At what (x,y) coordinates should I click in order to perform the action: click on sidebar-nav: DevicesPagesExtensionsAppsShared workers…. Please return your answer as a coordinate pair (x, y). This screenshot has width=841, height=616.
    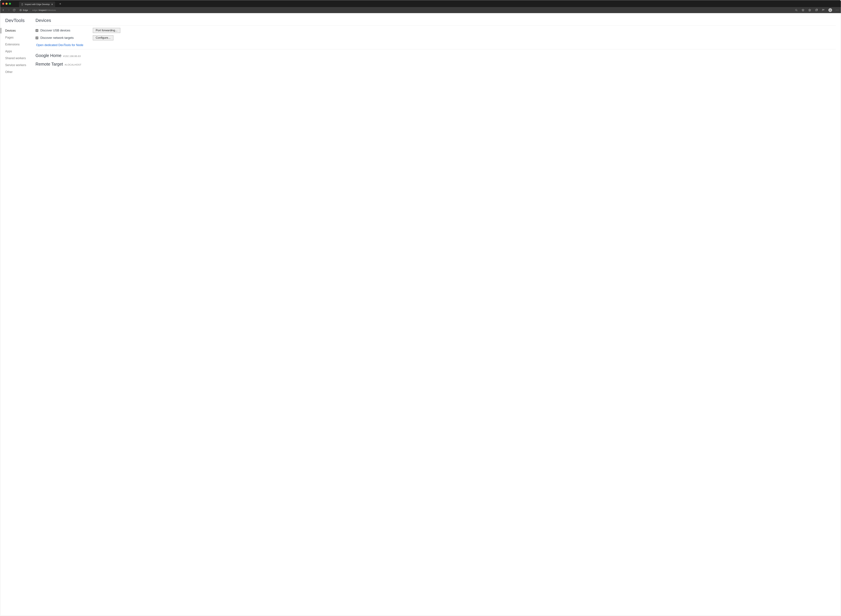
    Looking at the image, I should click on (19, 51).